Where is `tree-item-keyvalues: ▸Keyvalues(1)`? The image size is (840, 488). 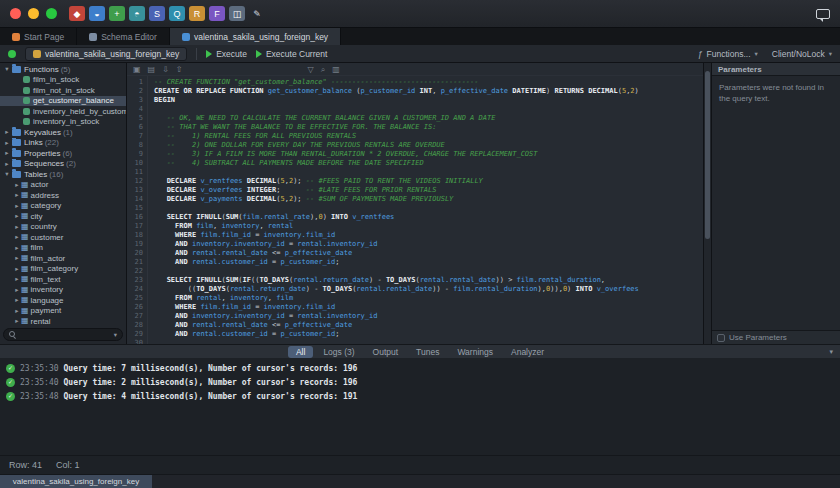
tree-item-keyvalues: ▸Keyvalues(1) is located at coordinates (63, 132).